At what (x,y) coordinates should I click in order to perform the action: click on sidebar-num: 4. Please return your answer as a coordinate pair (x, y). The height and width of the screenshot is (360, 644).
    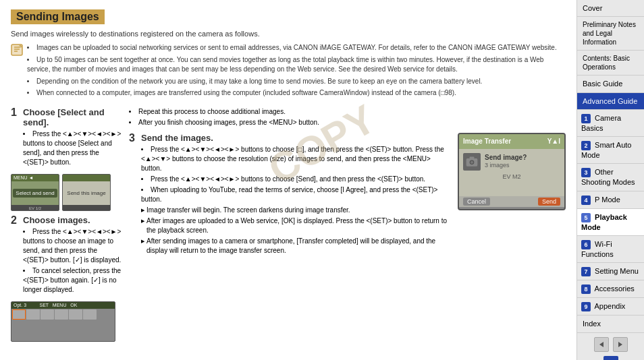
    Looking at the image, I should click on (586, 200).